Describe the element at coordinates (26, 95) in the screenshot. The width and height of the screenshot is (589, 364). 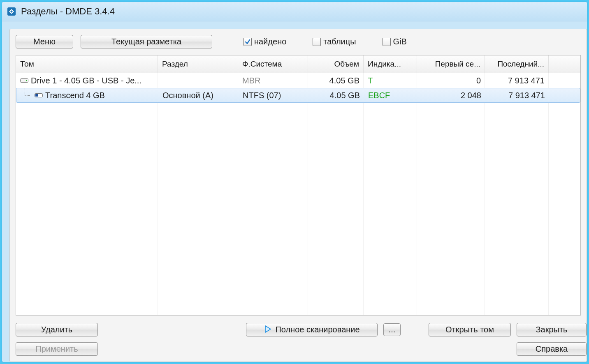
I see `tree-connector-icon` at that location.